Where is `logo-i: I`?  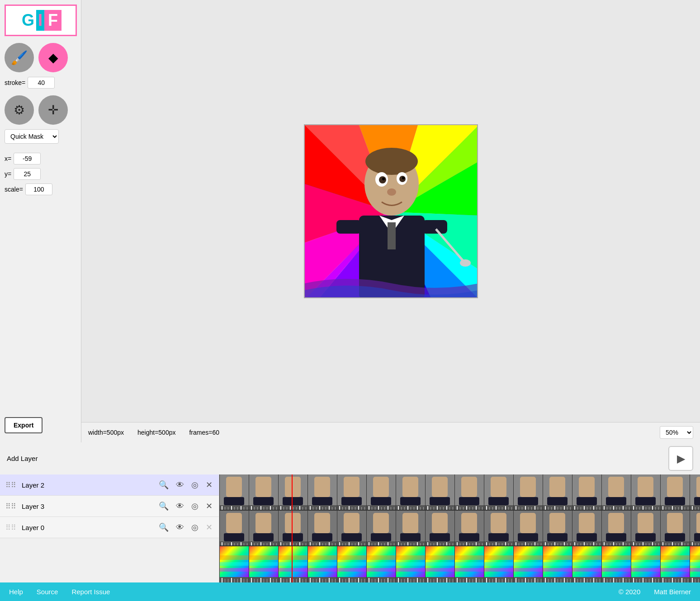 logo-i: I is located at coordinates (40, 20).